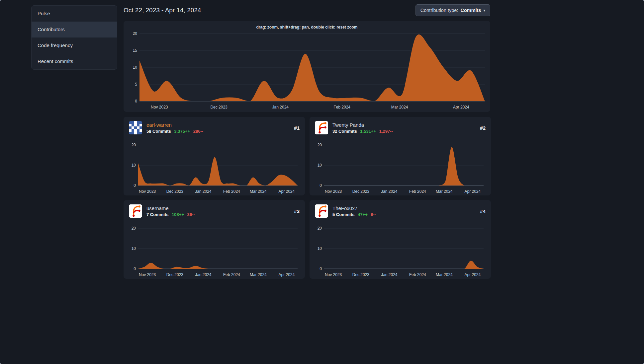  Describe the element at coordinates (307, 71) in the screenshot. I see `main-contributions-chart: 05101520Nov 2023Dec 2023Jan 2024Feb 2024…` at that location.